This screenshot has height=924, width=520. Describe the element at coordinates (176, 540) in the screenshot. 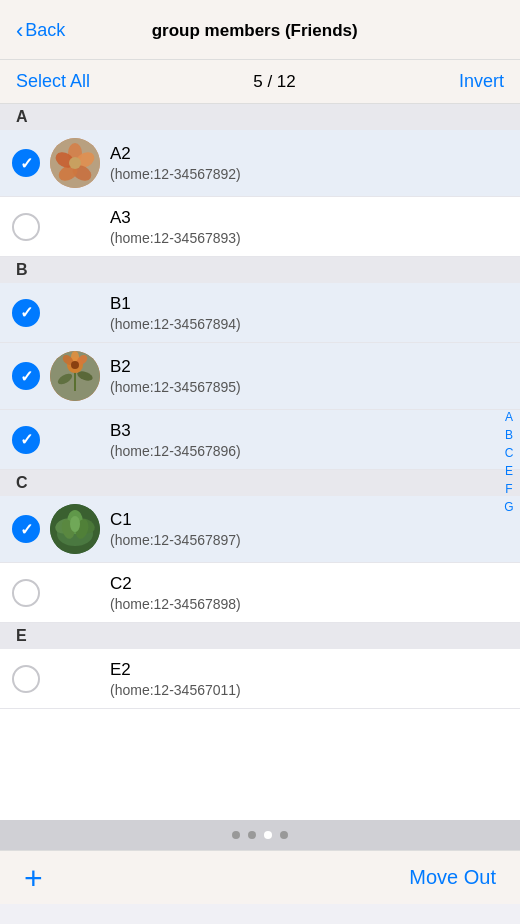

I see `contact-phone: (home:12-34567897)` at that location.